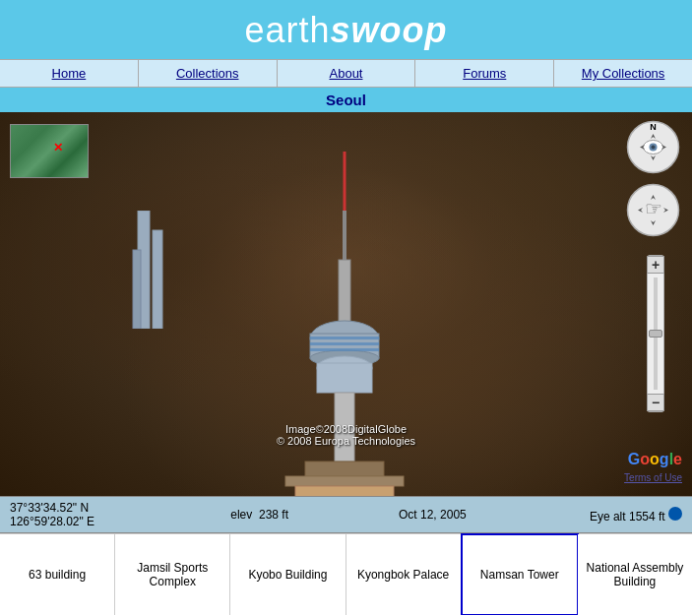  Describe the element at coordinates (608, 517) in the screenshot. I see `eye-label: Eye alt` at that location.